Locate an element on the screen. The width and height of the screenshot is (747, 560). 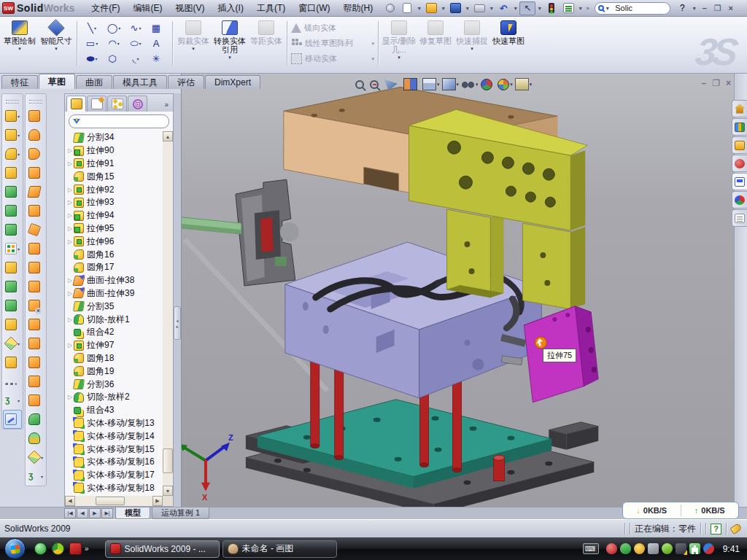
scroll-up-icon: ▲ is located at coordinates (168, 136).